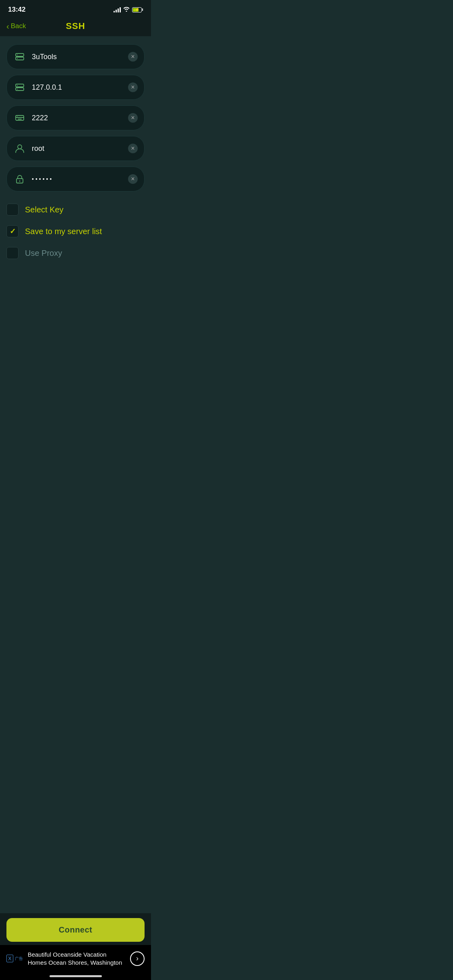  What do you see at coordinates (12, 231) in the screenshot?
I see `save-server-checkbox` at bounding box center [12, 231].